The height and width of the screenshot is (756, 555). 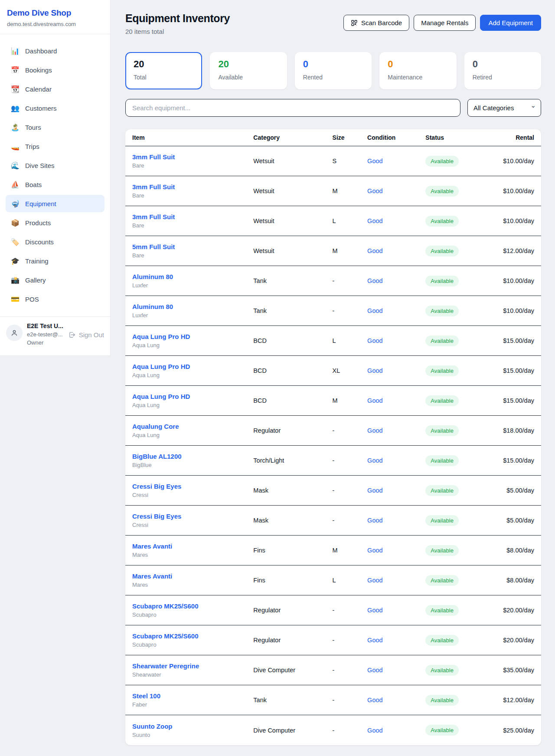 I want to click on sidebar-item-equipment: 🤿 Equipment, so click(x=55, y=204).